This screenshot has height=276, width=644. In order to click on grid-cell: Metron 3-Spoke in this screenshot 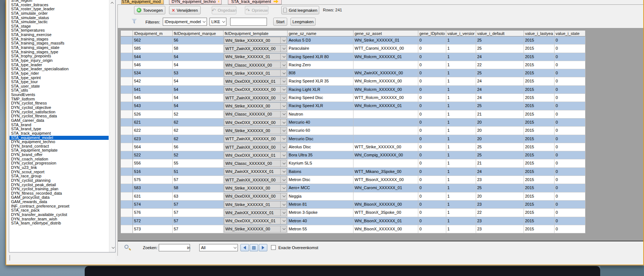, I will do `click(320, 213)`.